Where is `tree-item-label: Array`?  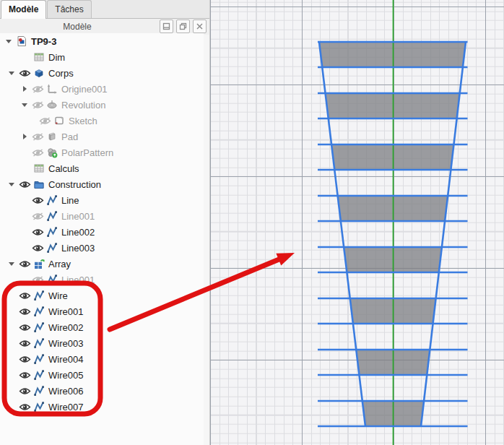
tree-item-label: Array is located at coordinates (59, 264).